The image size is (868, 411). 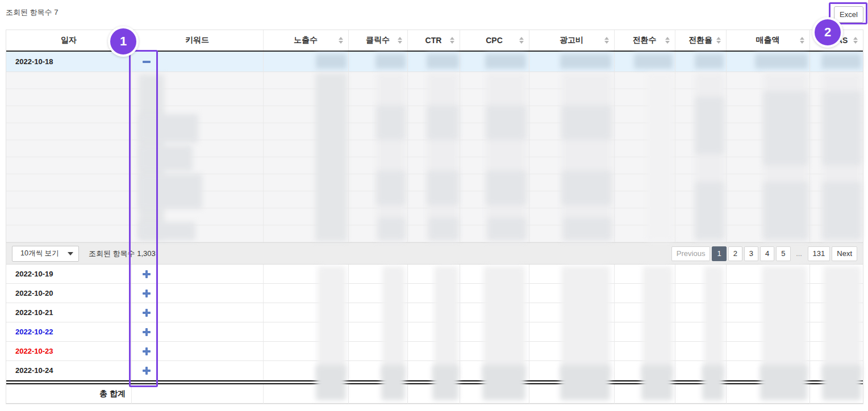 What do you see at coordinates (700, 40) in the screenshot?
I see `header-conversion-rate: 전환율` at bounding box center [700, 40].